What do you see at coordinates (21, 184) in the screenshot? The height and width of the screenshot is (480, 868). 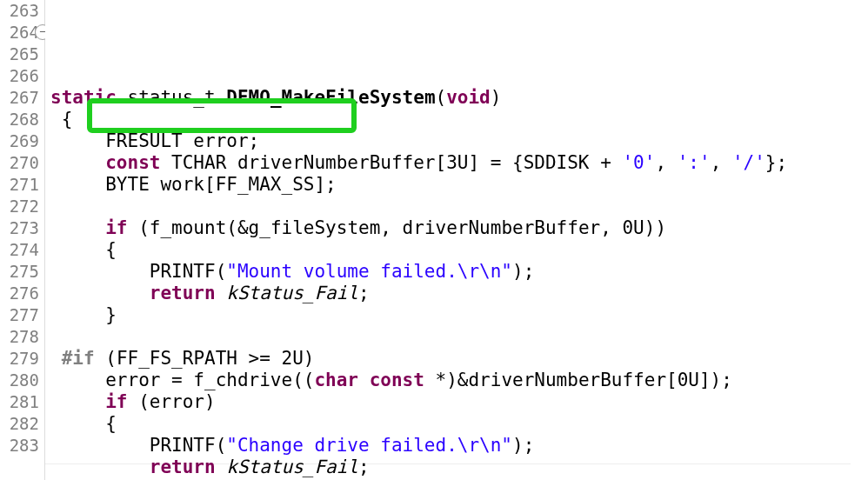 I see `line-number: 271` at bounding box center [21, 184].